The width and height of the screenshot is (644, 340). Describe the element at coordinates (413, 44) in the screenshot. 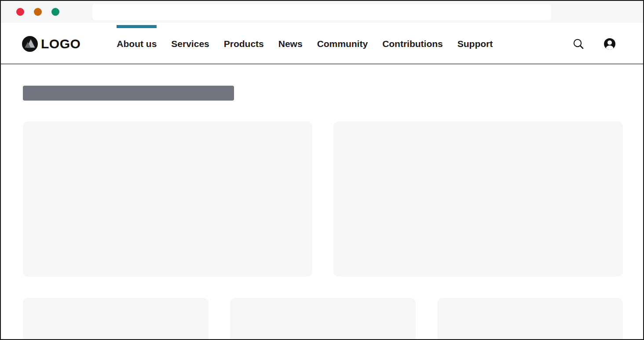

I see `nav-item-contributions: Contributions` at that location.